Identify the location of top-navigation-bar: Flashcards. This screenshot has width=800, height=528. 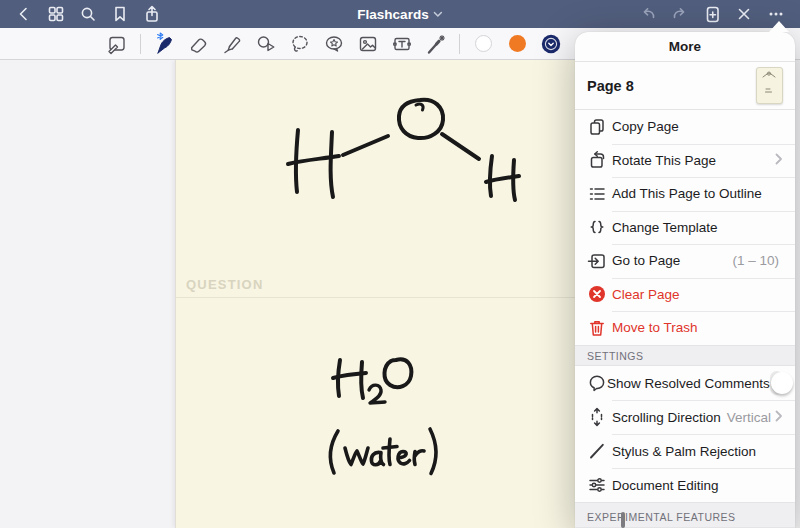
(400, 14).